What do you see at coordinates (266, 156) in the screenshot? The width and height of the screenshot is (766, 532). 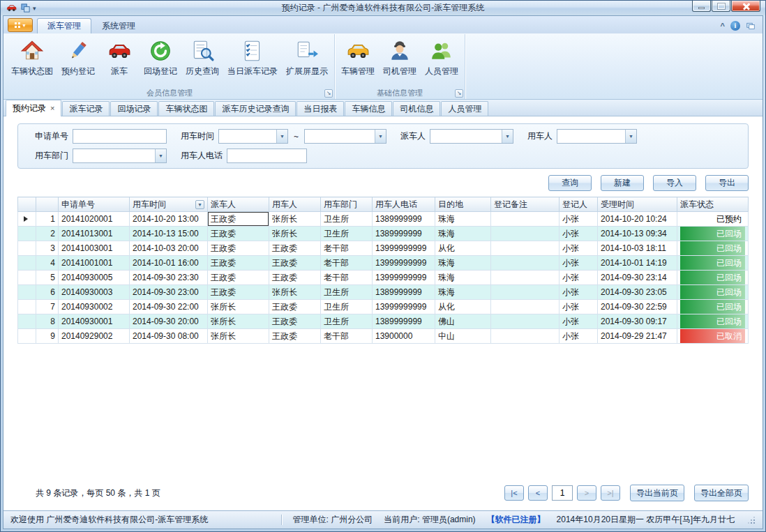 I see `phone-input` at bounding box center [266, 156].